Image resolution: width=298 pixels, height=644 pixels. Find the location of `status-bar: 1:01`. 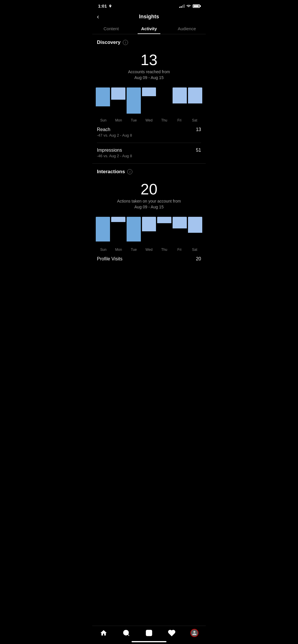

status-bar: 1:01 is located at coordinates (149, 5).